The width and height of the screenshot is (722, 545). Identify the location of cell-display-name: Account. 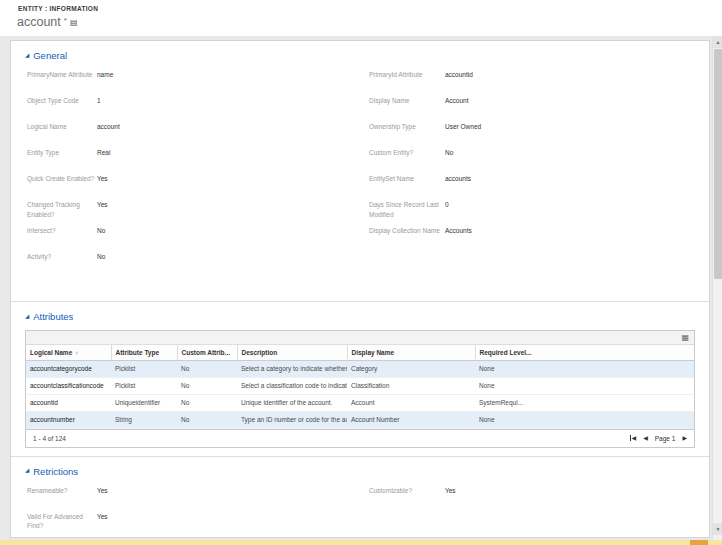
(411, 402).